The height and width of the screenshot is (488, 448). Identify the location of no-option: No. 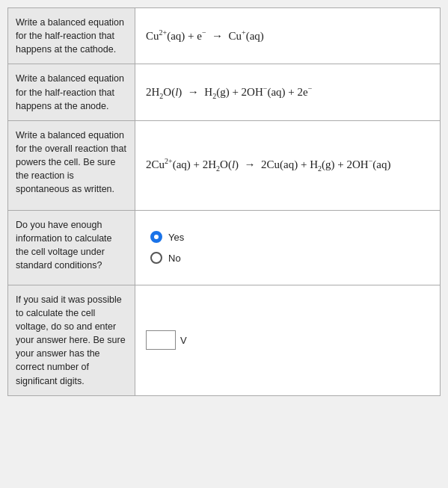
(166, 258).